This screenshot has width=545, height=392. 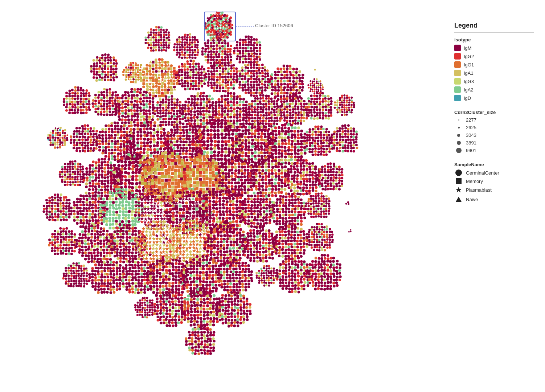 I want to click on circle-shape, so click(x=459, y=173).